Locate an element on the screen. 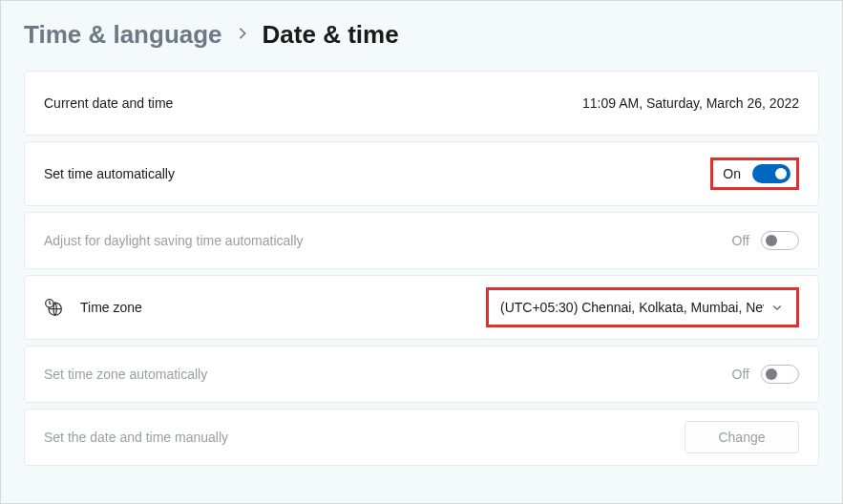 This screenshot has width=843, height=504. dst-toggle is located at coordinates (780, 241).